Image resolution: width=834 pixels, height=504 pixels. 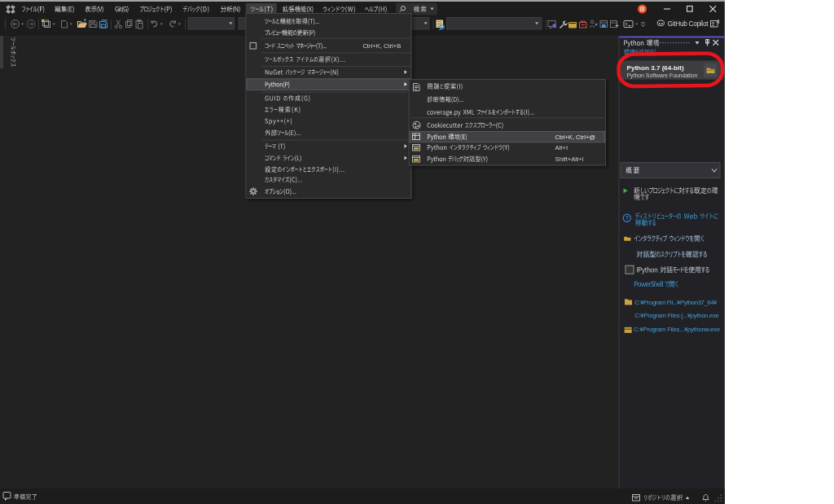 What do you see at coordinates (562, 148) in the screenshot?
I see `svg-text: Alt+I` at bounding box center [562, 148].